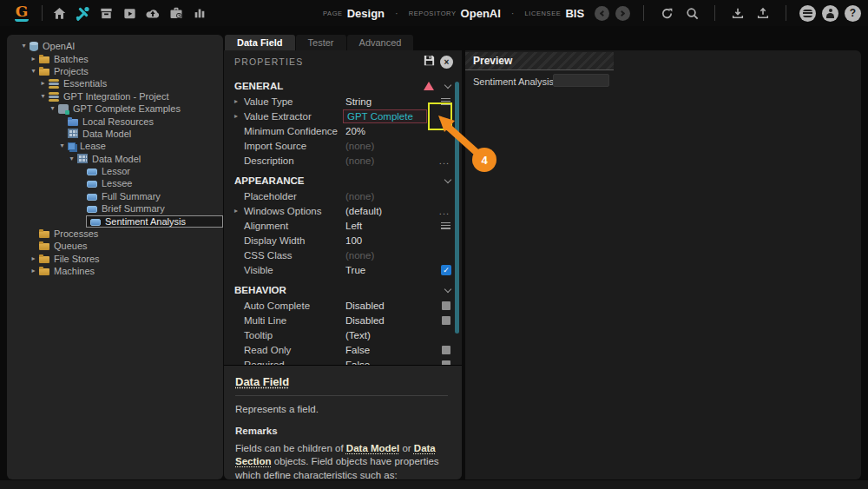 This screenshot has height=489, width=868. Describe the element at coordinates (429, 63) in the screenshot. I see `save-icon` at that location.